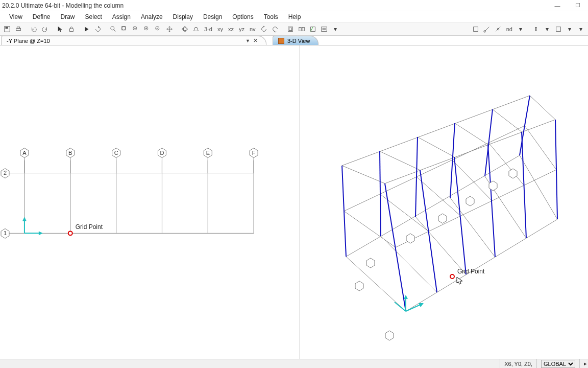 This screenshot has width=588, height=368. What do you see at coordinates (476, 29) in the screenshot?
I see `snap-icon` at bounding box center [476, 29].